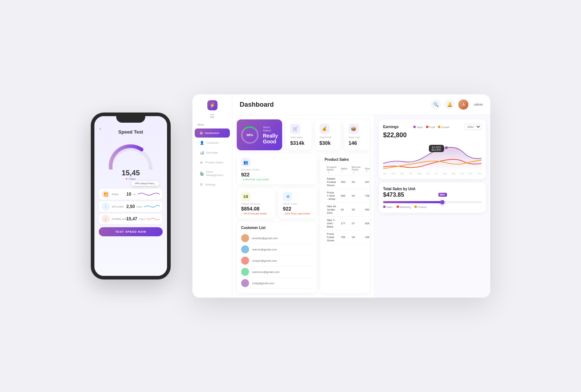 Image resolution: width=581 pixels, height=392 pixels. Describe the element at coordinates (277, 170) in the screenshot. I see `members-label: Members Online` at that location.